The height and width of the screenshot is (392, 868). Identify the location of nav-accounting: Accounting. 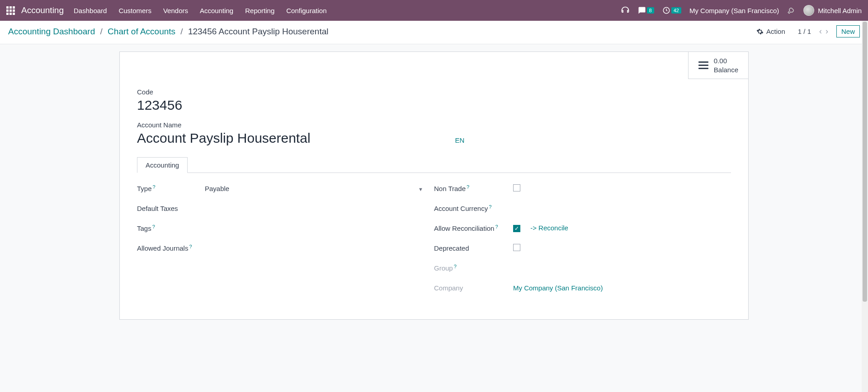
(217, 11).